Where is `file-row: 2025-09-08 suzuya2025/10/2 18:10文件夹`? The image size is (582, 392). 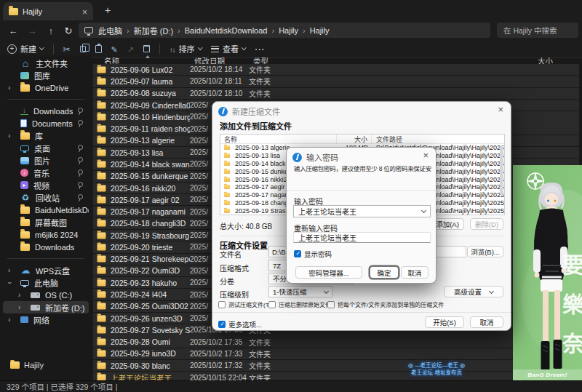
file-row: 2025-09-08 suzuya2025/10/2 18:10文件夹 is located at coordinates (336, 93).